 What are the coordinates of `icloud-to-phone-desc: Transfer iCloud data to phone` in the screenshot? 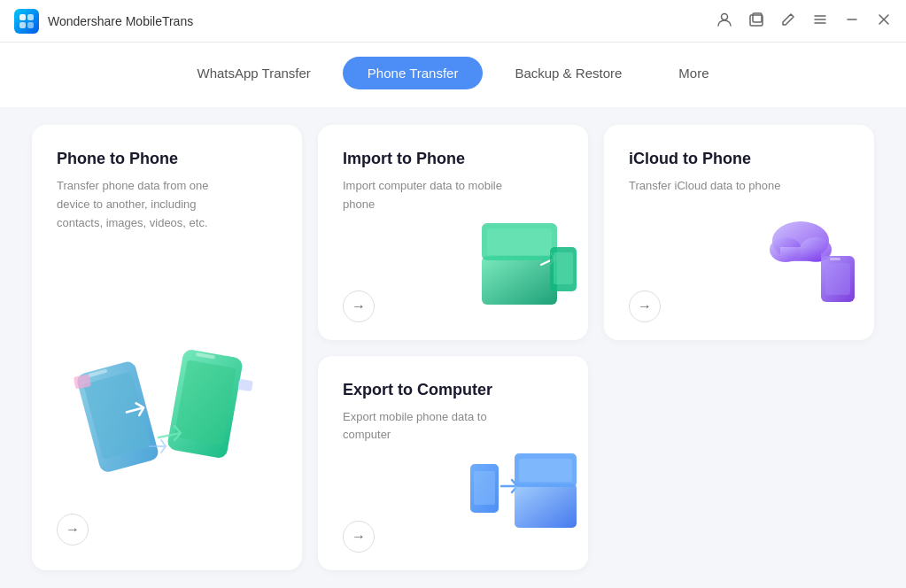 It's located at (717, 186).